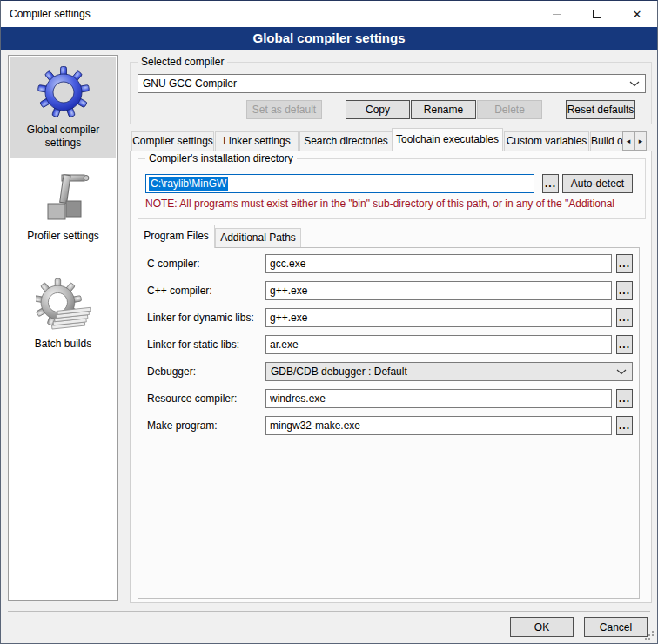 This screenshot has width=658, height=644. I want to click on close-icon: ✕, so click(637, 14).